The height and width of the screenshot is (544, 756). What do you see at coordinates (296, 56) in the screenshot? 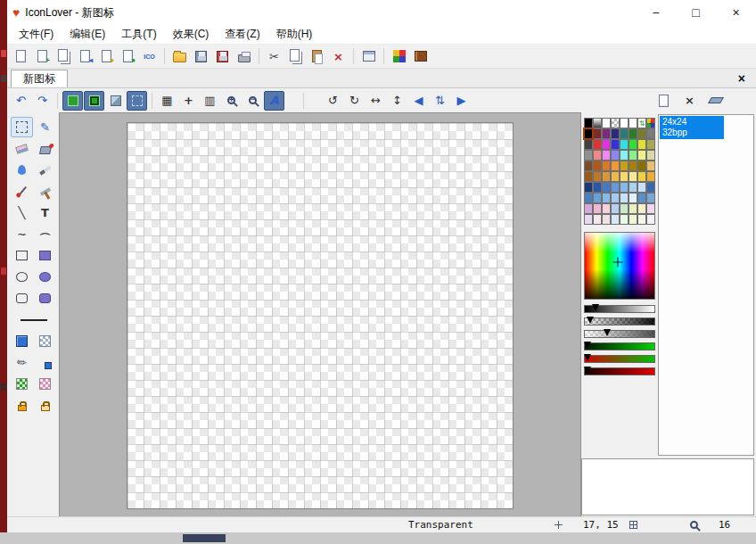
I see `copy-button` at bounding box center [296, 56].